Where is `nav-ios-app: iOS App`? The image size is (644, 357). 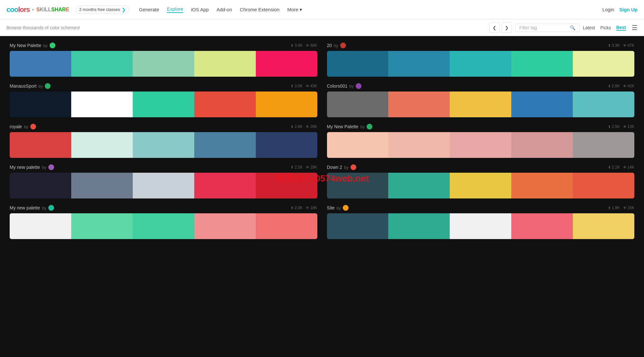 nav-ios-app: iOS App is located at coordinates (200, 10).